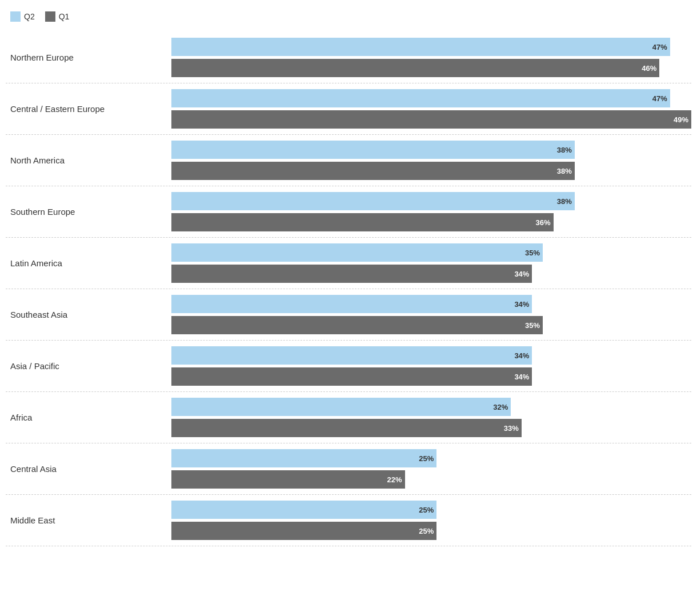 The height and width of the screenshot is (616, 697). Describe the element at coordinates (64, 17) in the screenshot. I see `q1-label: Q1` at that location.